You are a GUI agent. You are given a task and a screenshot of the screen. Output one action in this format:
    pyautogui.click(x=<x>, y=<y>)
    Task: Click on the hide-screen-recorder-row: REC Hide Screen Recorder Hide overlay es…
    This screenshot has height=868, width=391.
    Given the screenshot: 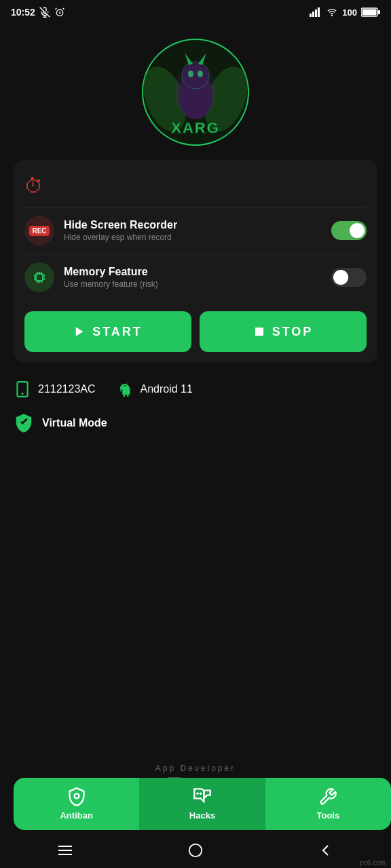 What is the action you would take?
    pyautogui.click(x=196, y=231)
    